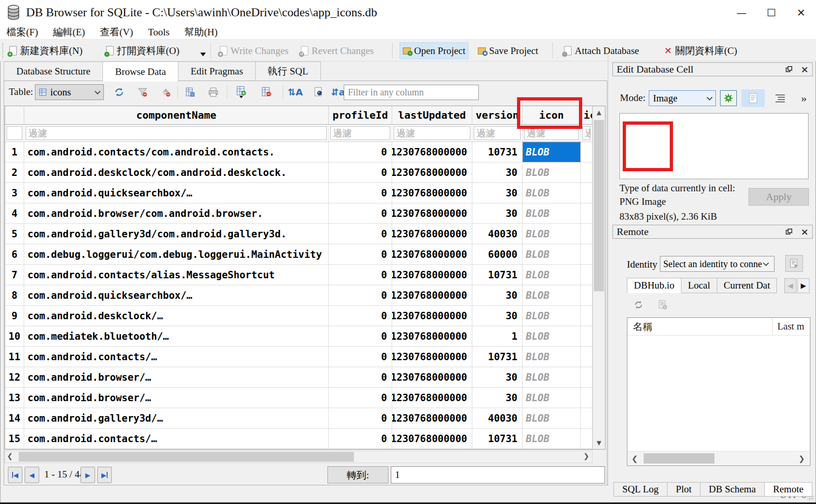 The height and width of the screenshot is (504, 816). Describe the element at coordinates (177, 255) in the screenshot. I see `cell-componentName: com.debug.loggerui/com.debug.loggerui.Ma…` at that location.